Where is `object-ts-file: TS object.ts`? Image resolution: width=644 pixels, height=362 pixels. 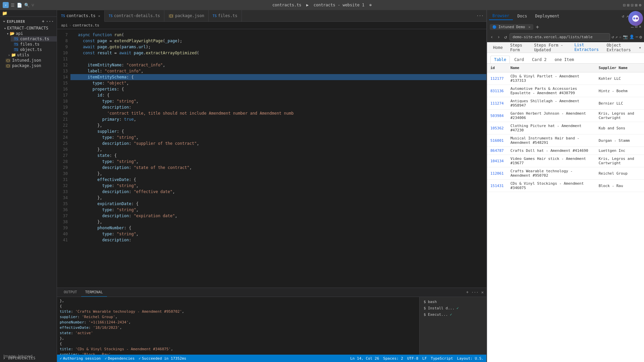
object-ts-file: TS object.ts is located at coordinates (34, 50).